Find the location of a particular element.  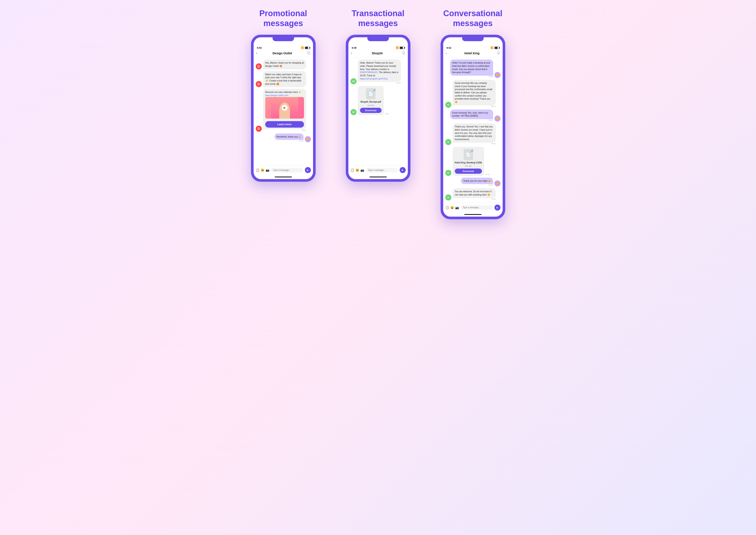

message-row: 24 📄 Shop24_Receipt.pdf 244 KB Download … is located at coordinates (378, 100).